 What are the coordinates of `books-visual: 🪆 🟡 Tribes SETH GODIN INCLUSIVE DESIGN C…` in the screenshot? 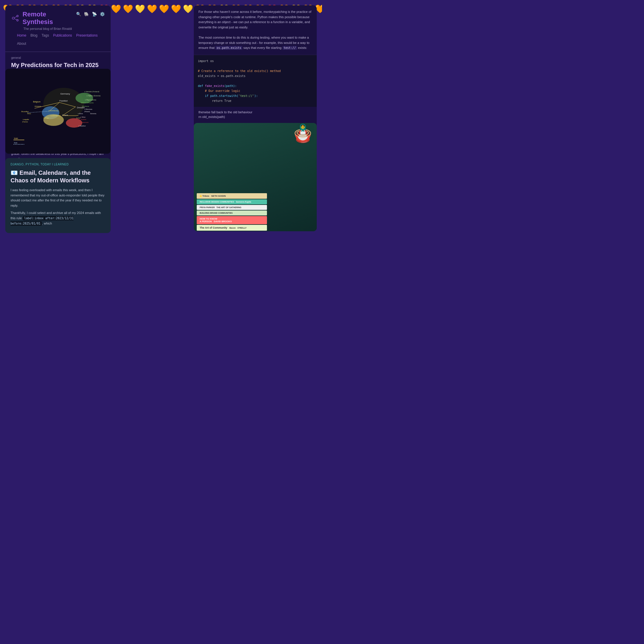 It's located at (255, 177).